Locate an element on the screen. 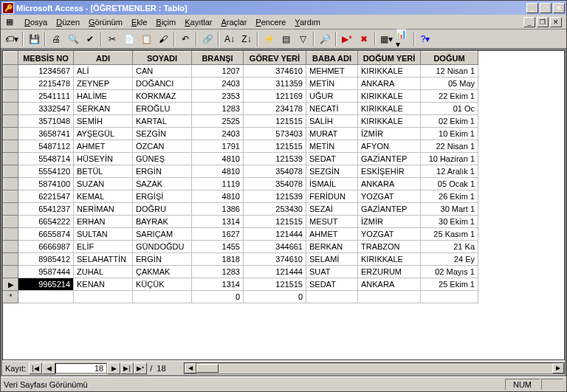 Image resolution: width=567 pixels, height=392 pixels. cell: 6655874 is located at coordinates (46, 235).